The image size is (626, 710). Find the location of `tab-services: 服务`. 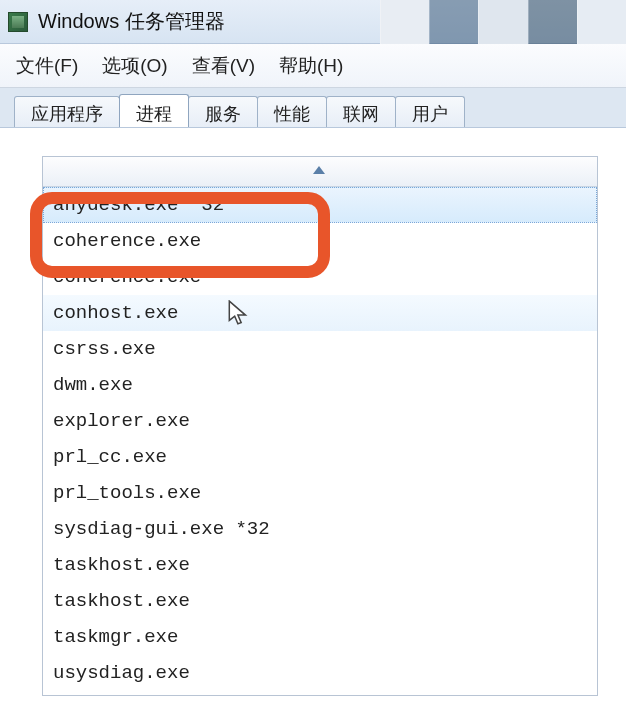

tab-services: 服务 is located at coordinates (223, 112).